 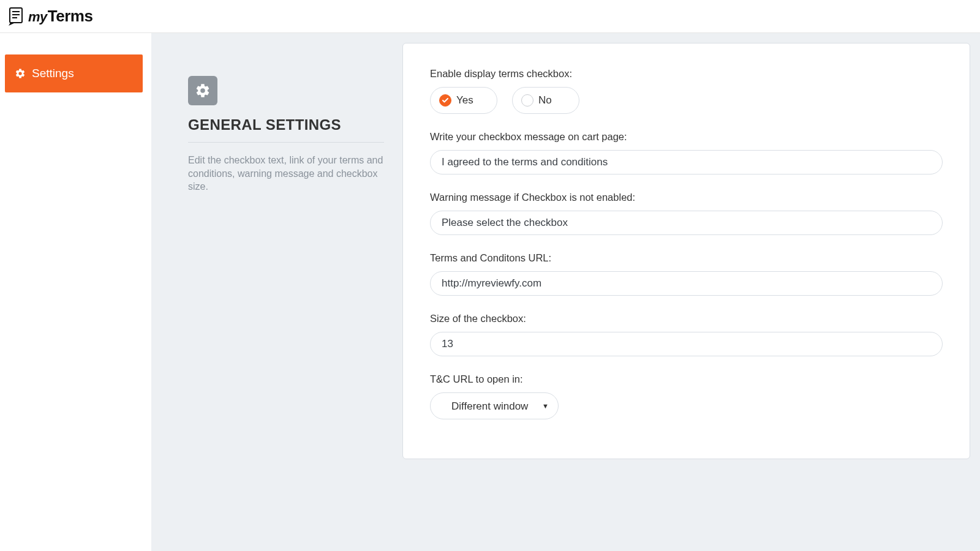 What do you see at coordinates (686, 162) in the screenshot?
I see `checkbox-message-input` at bounding box center [686, 162].